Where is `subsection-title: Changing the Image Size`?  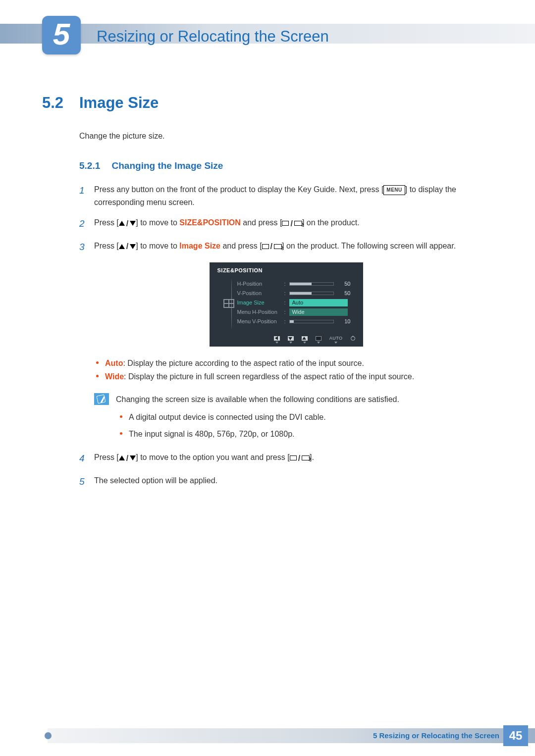 subsection-title: Changing the Image Size is located at coordinates (167, 165).